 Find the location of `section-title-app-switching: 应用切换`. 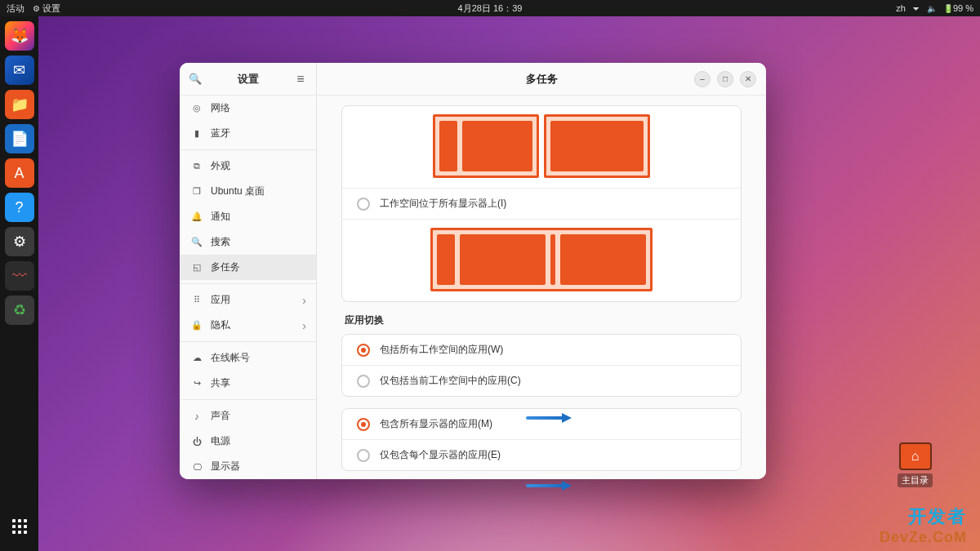

section-title-app-switching: 应用切换 is located at coordinates (543, 320).